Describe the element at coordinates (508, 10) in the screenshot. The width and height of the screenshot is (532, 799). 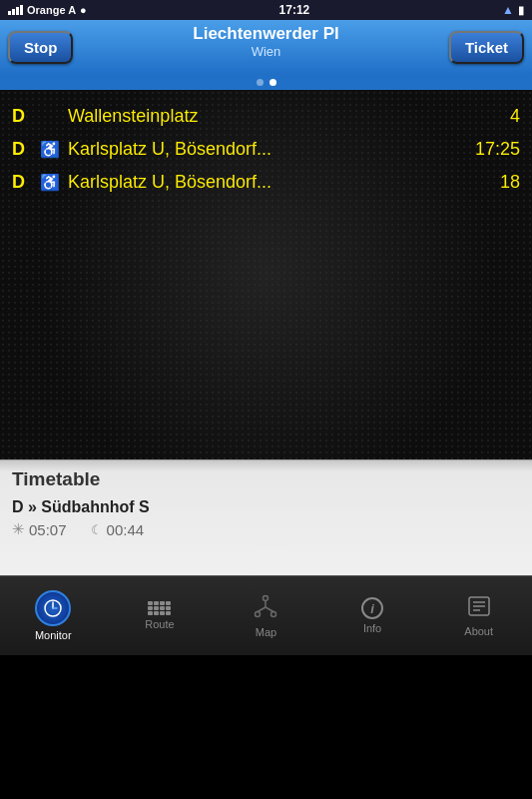
I see `location-icon: ▲` at that location.